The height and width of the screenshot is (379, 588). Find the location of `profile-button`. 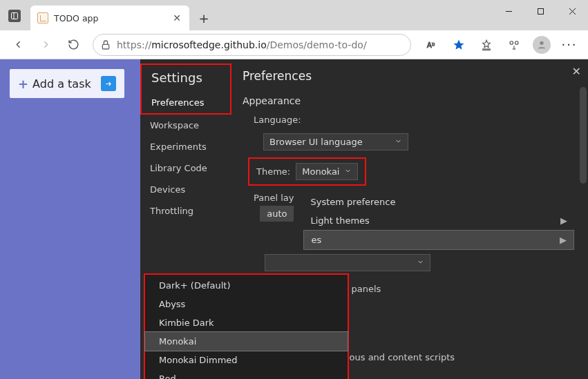

profile-button is located at coordinates (542, 45).